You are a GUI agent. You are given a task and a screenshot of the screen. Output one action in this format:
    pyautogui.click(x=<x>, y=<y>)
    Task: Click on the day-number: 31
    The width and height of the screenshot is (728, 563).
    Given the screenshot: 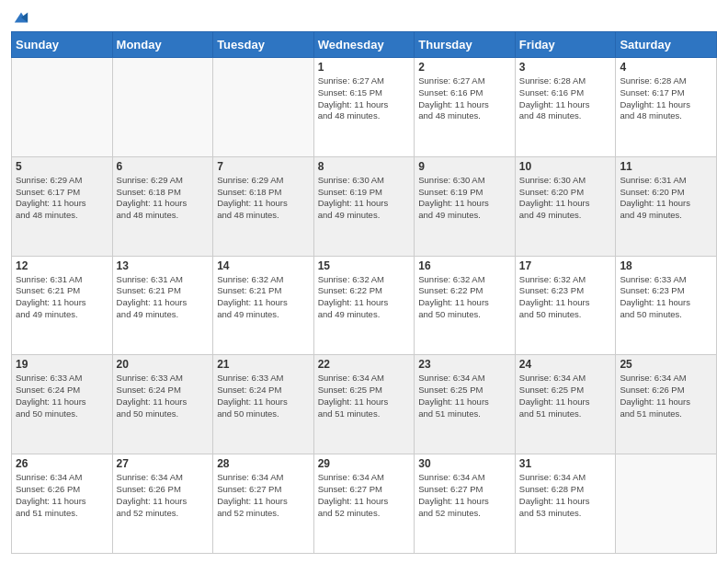 What is the action you would take?
    pyautogui.click(x=566, y=464)
    